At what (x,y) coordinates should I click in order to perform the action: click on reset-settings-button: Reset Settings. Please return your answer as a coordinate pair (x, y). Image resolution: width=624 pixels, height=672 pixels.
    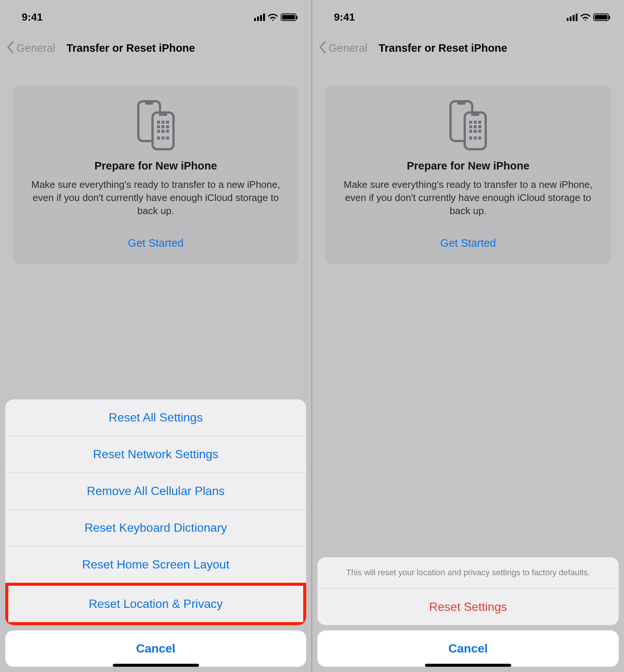
    Looking at the image, I should click on (468, 607).